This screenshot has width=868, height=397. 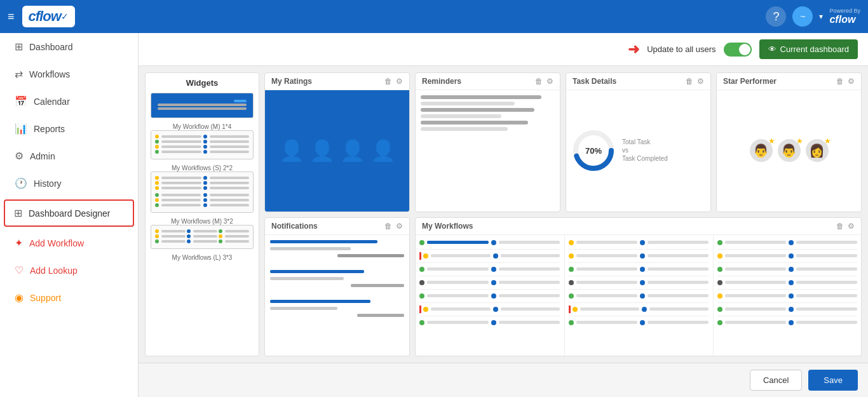 What do you see at coordinates (638, 142) in the screenshot?
I see `widget-card-task-details: Task Details 🗑 ⚙` at bounding box center [638, 142].